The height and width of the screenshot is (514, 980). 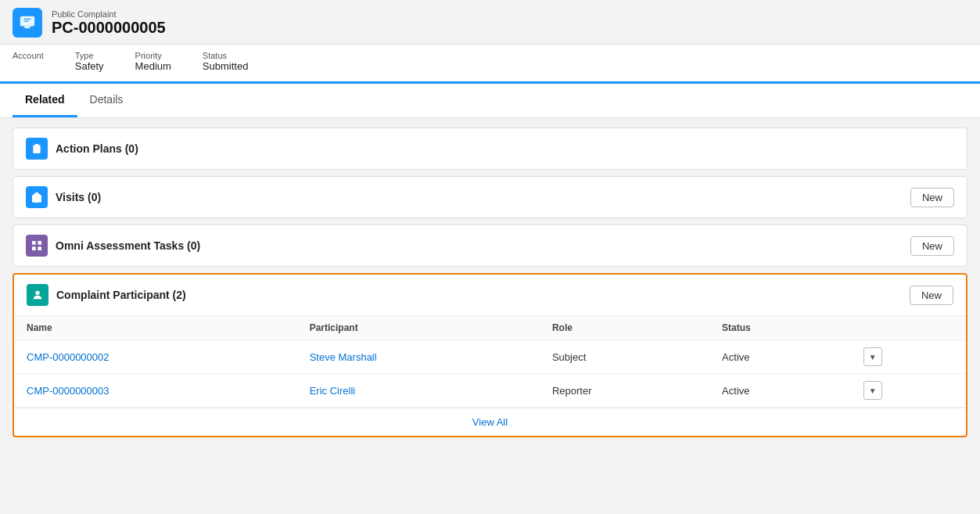 What do you see at coordinates (909, 357) in the screenshot?
I see `row1-actions: ▼` at bounding box center [909, 357].